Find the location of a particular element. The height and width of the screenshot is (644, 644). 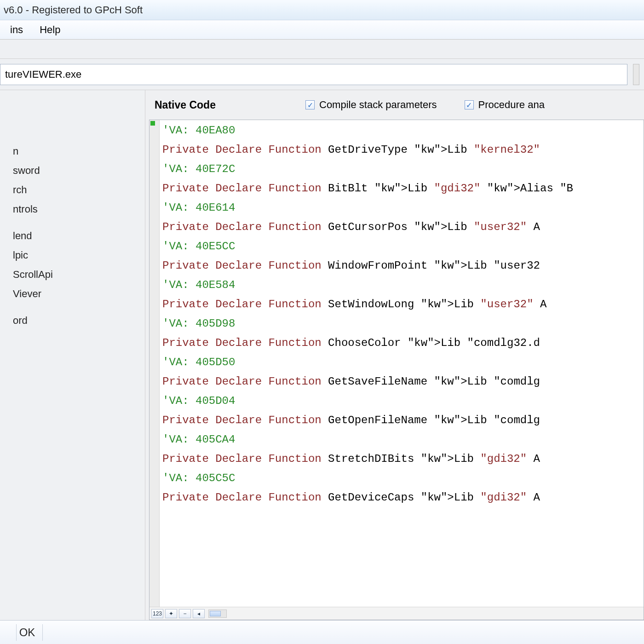

window-title: v6.0 - Registered to GPcH Soft is located at coordinates (73, 10).